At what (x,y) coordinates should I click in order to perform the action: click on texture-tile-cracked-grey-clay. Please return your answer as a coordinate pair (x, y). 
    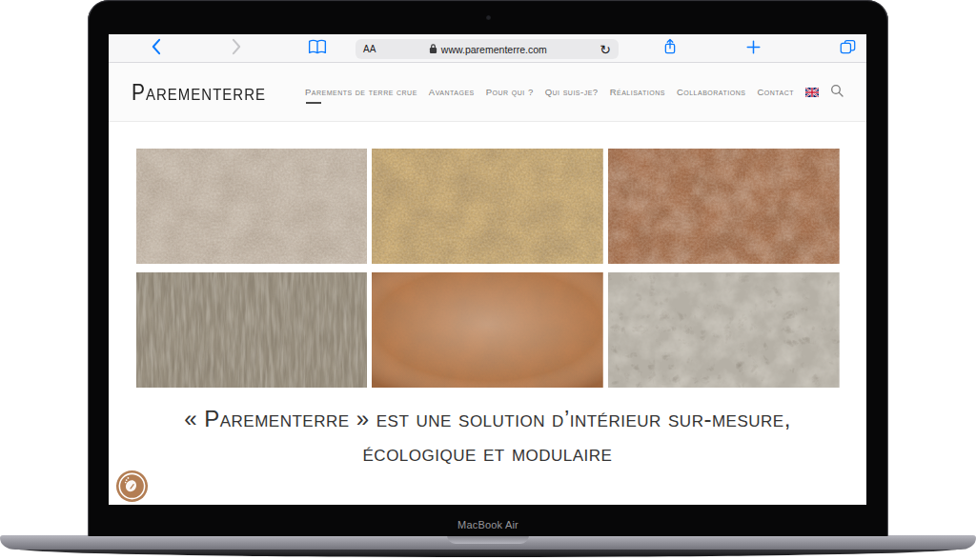
    Looking at the image, I should click on (724, 330).